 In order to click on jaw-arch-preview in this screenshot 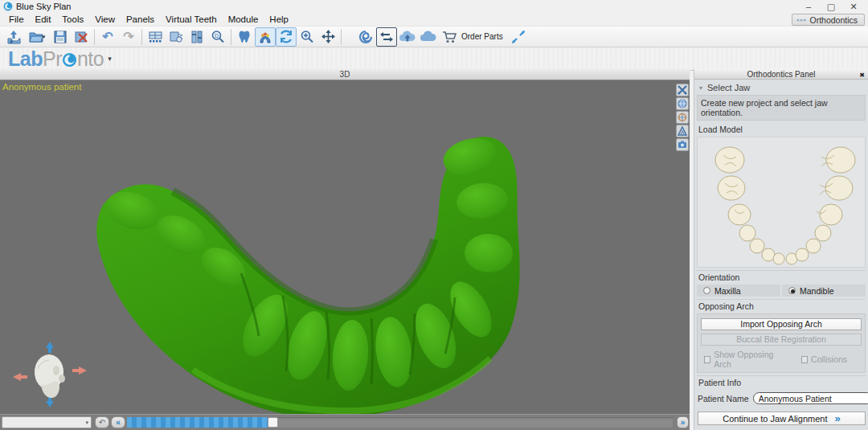, I will do `click(781, 203)`.